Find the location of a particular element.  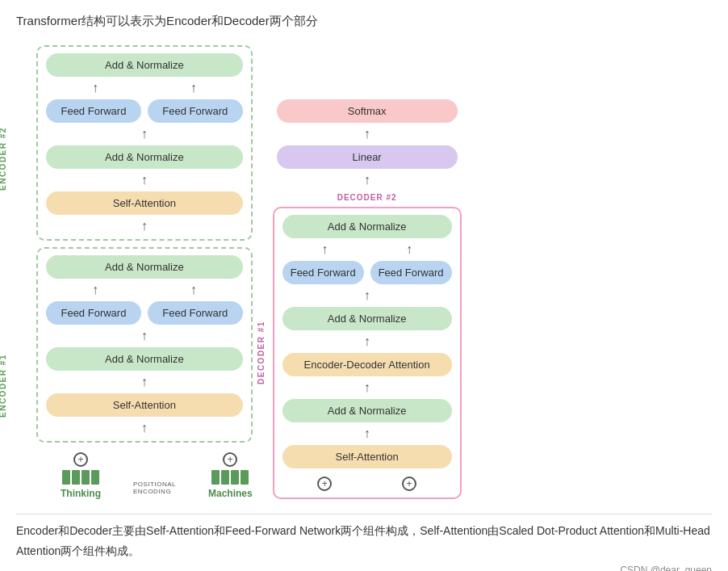

enc1-ff-right: Feed Forward is located at coordinates (195, 313).